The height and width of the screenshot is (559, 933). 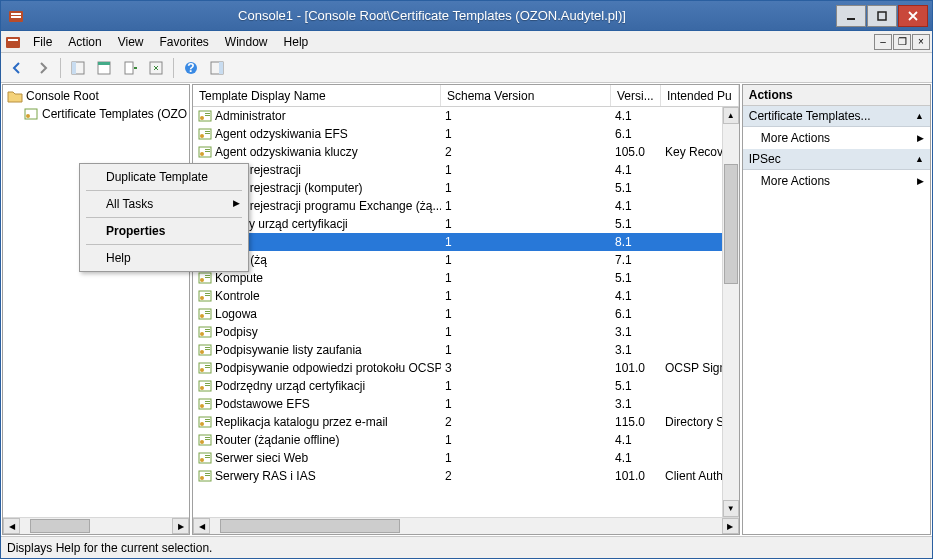 What do you see at coordinates (921, 42) in the screenshot?
I see `mdi-close: ×` at bounding box center [921, 42].